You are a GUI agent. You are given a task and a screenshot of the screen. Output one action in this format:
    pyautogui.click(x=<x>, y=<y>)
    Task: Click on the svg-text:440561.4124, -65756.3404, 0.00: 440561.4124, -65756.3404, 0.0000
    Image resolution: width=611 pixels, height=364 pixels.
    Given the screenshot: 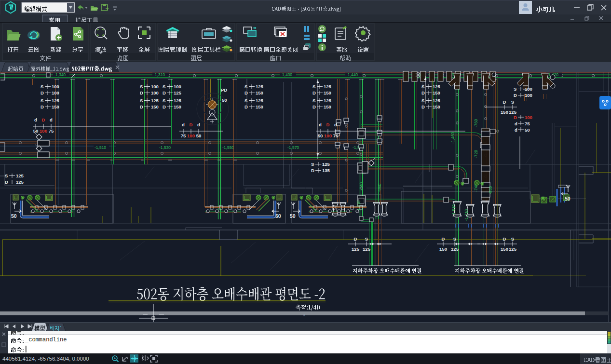 What is the action you would take?
    pyautogui.click(x=46, y=359)
    